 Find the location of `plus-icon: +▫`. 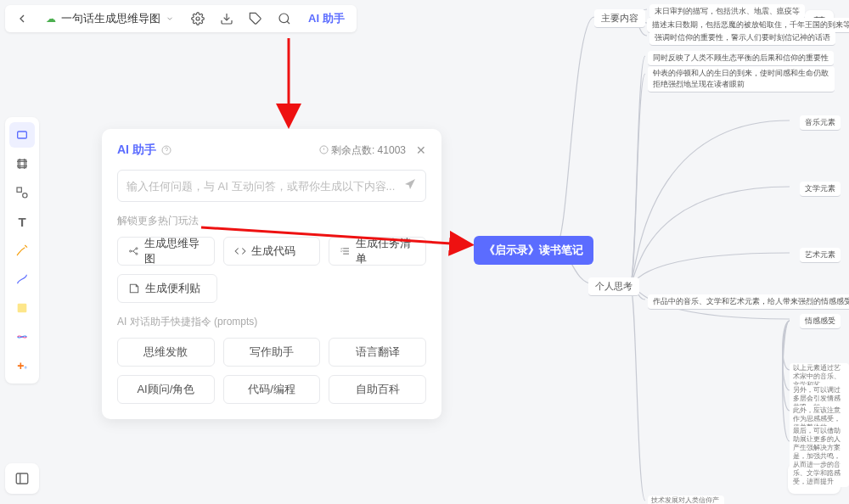

plus-icon: +▫ is located at coordinates (22, 366).